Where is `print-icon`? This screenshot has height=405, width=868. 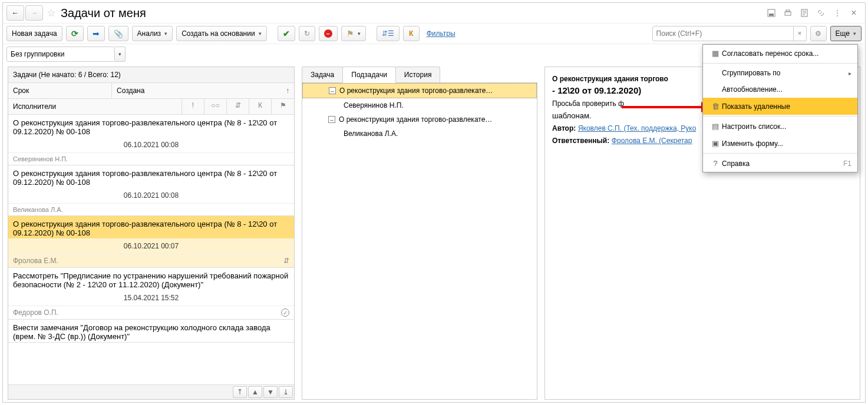
print-icon is located at coordinates (788, 13).